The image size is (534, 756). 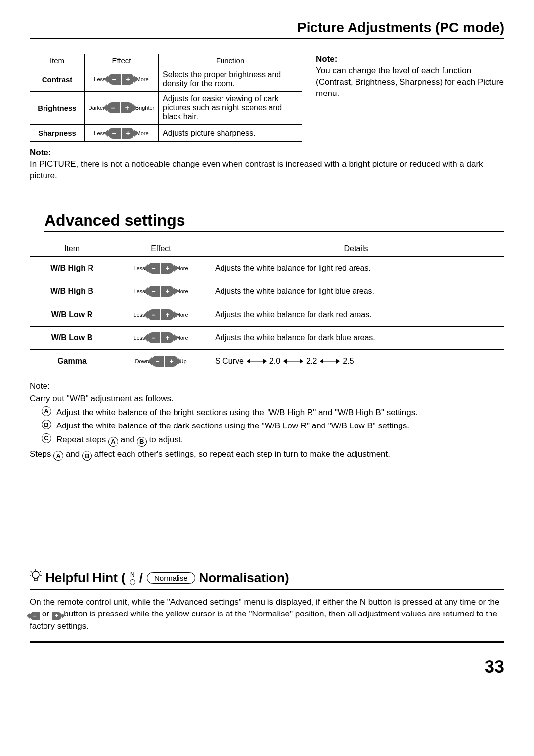 What do you see at coordinates (356, 248) in the screenshot?
I see `t2-h-details: Details` at bounding box center [356, 248].